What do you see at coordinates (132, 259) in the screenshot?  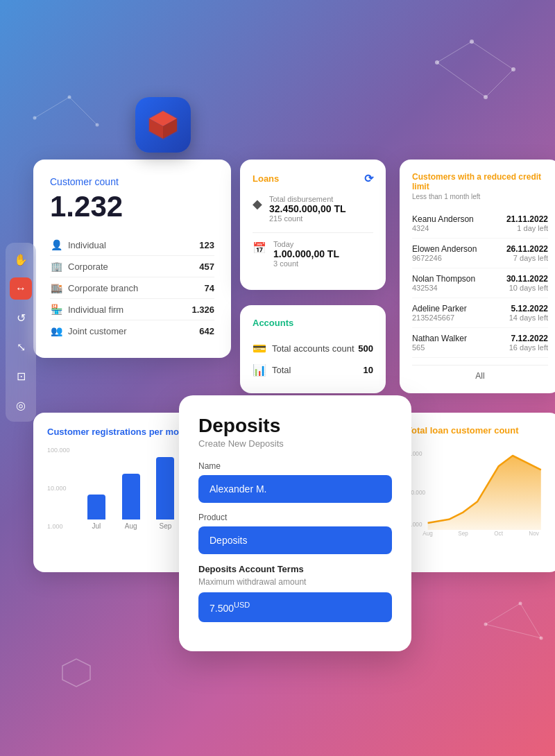 I see `customer-count-card: Customer count 1.232 👤 Individual 123 🏢 …` at bounding box center [132, 259].